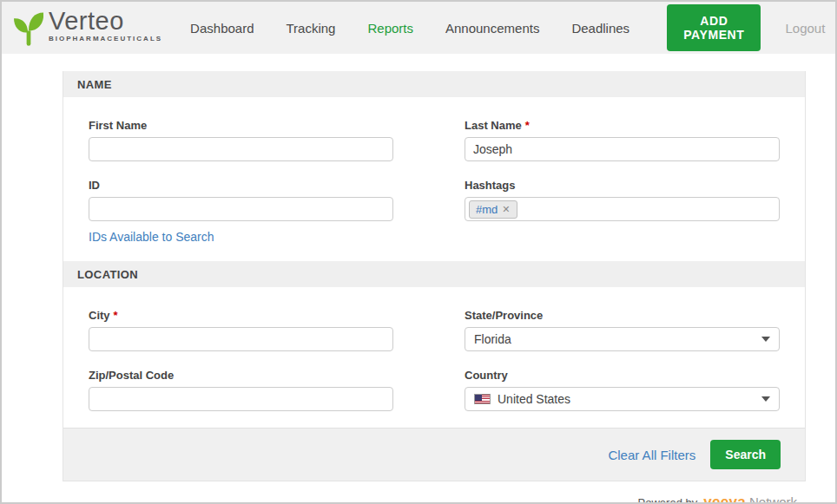  I want to click on verteo-logo: Verteo BIOPHARMACEUTICALS, so click(89, 28).